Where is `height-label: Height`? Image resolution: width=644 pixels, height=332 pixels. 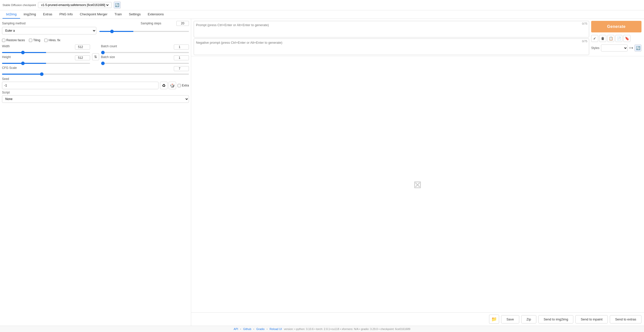 height-label: Height is located at coordinates (7, 58).